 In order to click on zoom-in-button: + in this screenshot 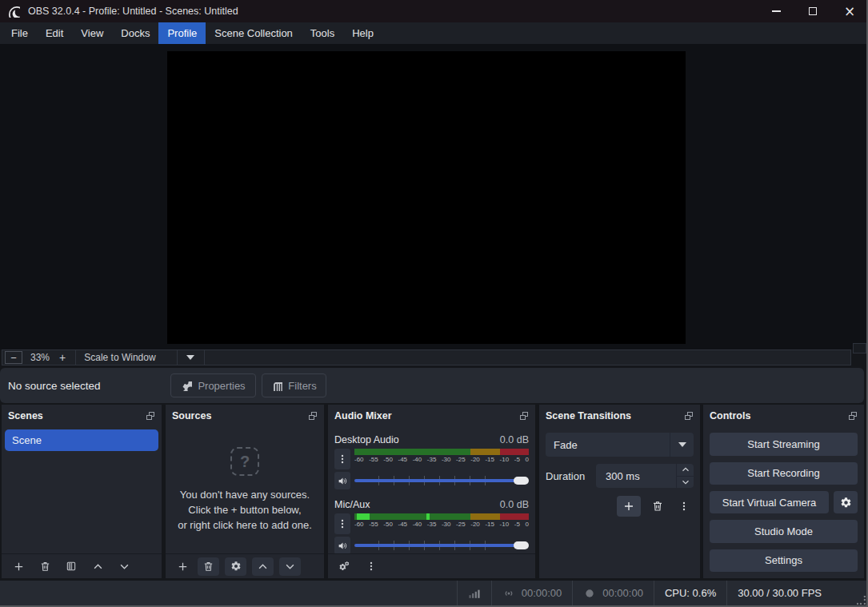, I will do `click(62, 357)`.